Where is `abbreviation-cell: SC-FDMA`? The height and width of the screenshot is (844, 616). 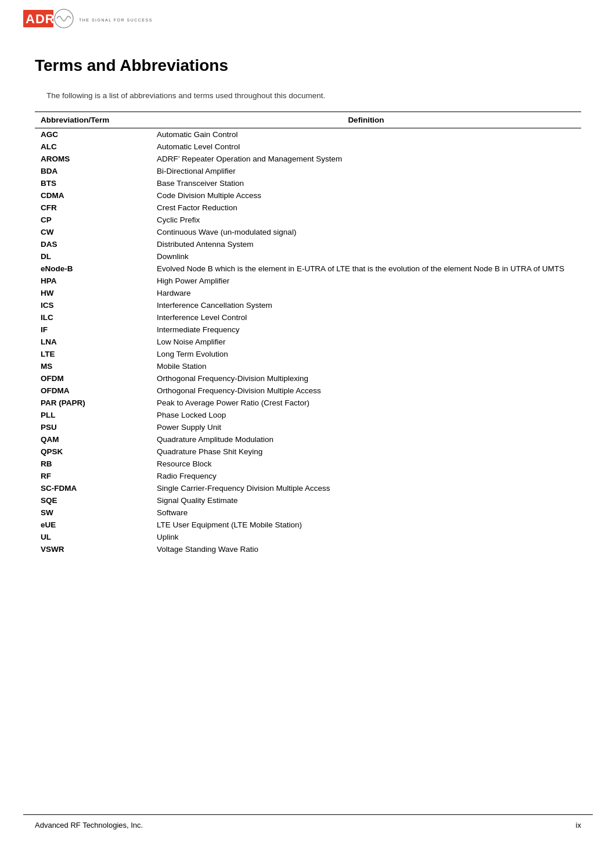
abbreviation-cell: SC-FDMA is located at coordinates (93, 488).